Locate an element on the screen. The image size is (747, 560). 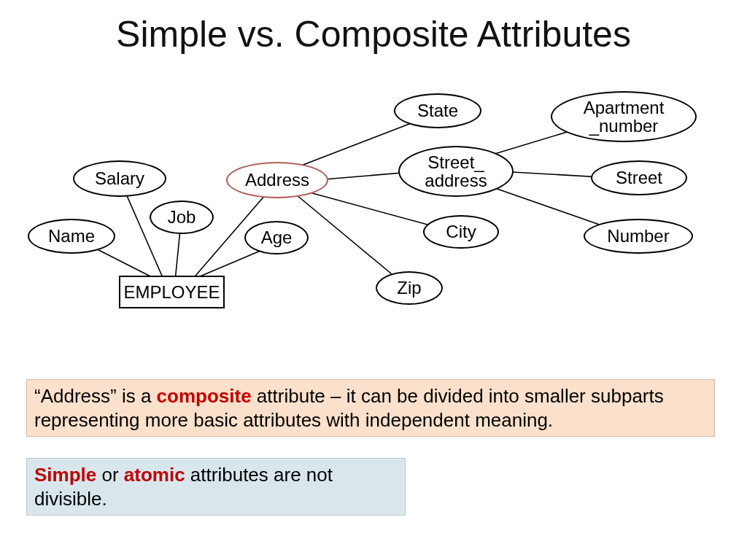
callout-text: or is located at coordinates (110, 475).